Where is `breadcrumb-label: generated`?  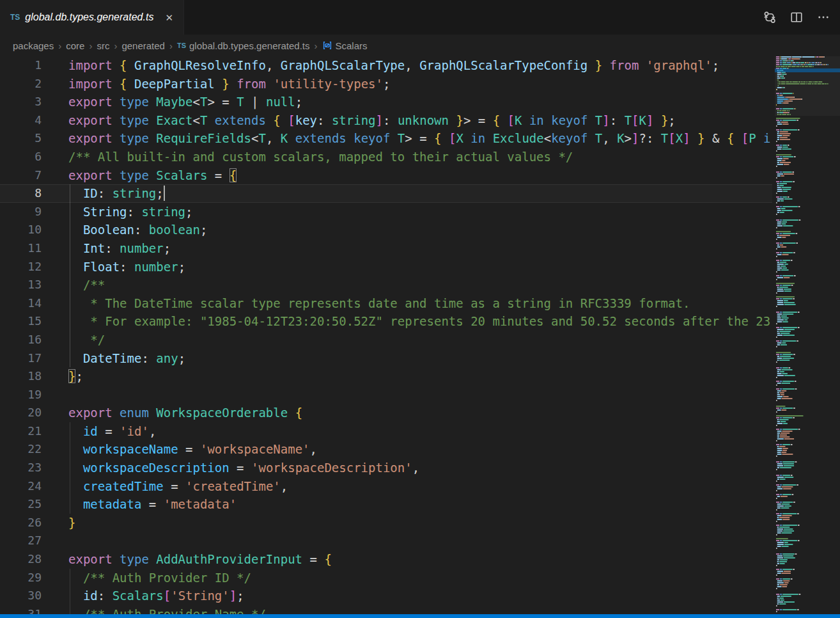
breadcrumb-label: generated is located at coordinates (143, 46).